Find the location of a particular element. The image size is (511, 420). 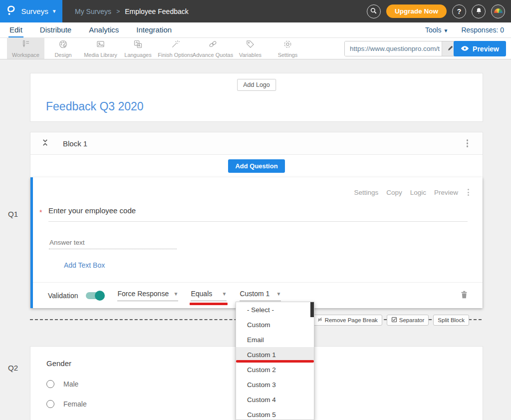

tools-menu: Tools ▼ is located at coordinates (437, 30).